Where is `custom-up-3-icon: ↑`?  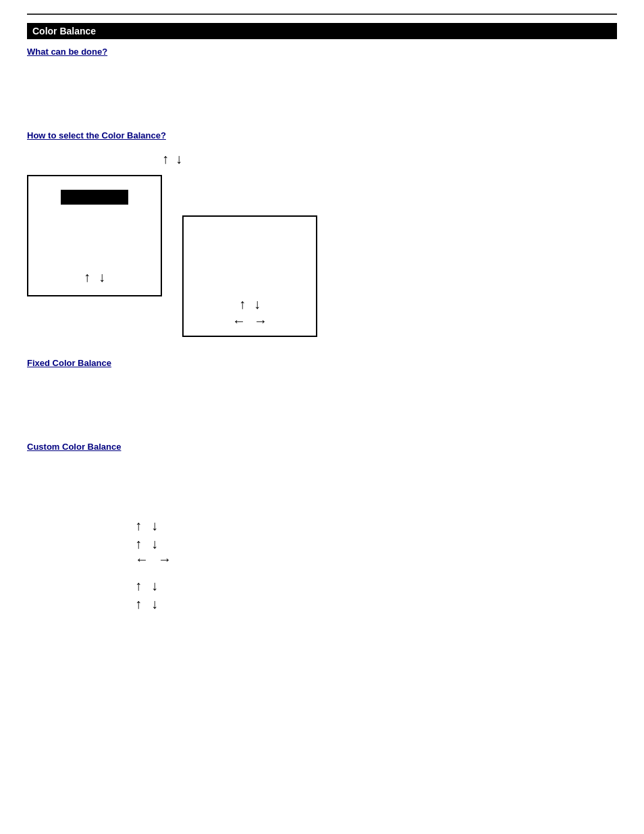
custom-up-3-icon: ↑ is located at coordinates (138, 586).